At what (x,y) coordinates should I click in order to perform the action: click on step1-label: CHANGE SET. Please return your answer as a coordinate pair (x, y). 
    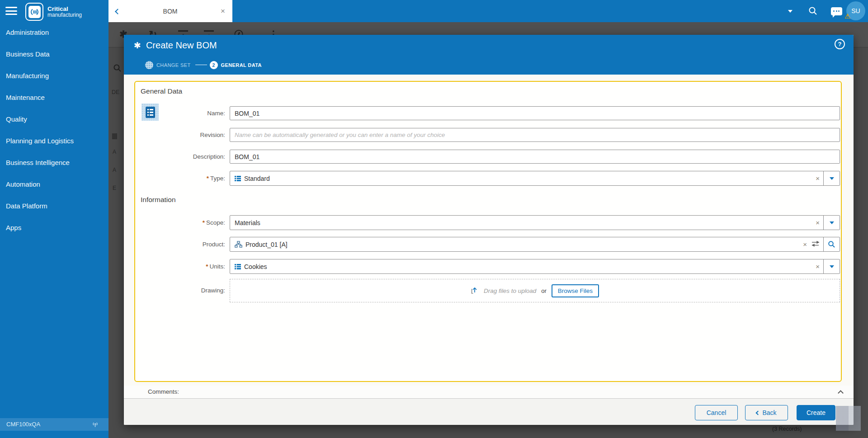
    Looking at the image, I should click on (174, 65).